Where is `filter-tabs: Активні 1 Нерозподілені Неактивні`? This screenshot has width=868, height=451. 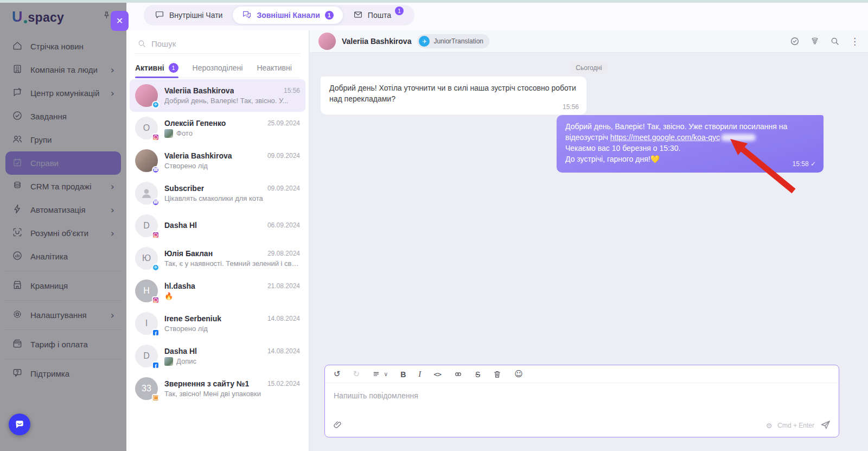
filter-tabs: Активні 1 Нерозподілені Неактивні is located at coordinates (218, 68).